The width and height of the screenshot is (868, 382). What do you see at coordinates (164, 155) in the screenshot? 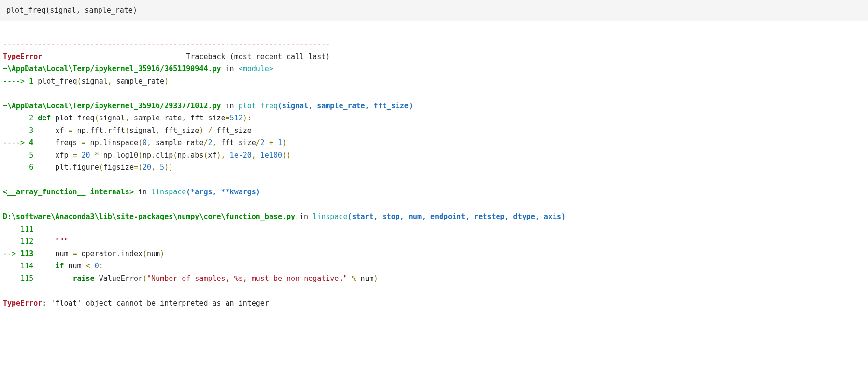
I see `tb-code: clip` at bounding box center [164, 155].